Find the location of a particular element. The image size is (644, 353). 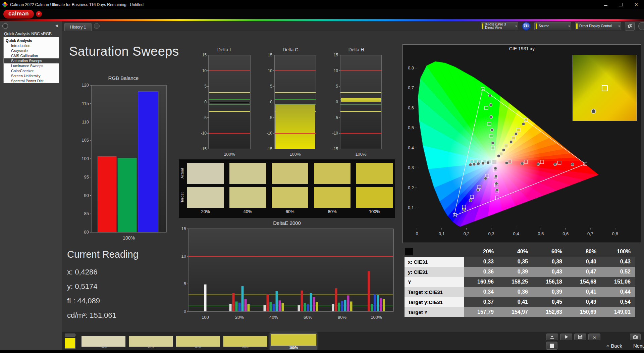

display-patch-40%: 40% is located at coordinates (151, 342).